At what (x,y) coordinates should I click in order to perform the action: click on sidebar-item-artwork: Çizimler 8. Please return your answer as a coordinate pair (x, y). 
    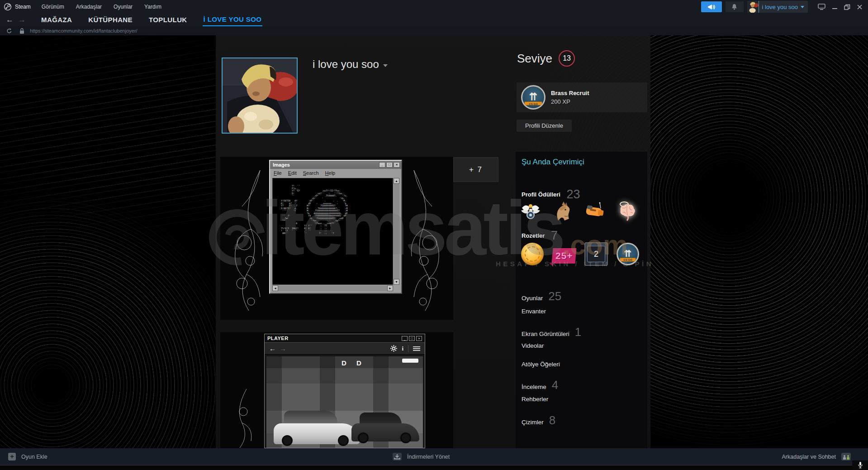
    Looking at the image, I should click on (538, 420).